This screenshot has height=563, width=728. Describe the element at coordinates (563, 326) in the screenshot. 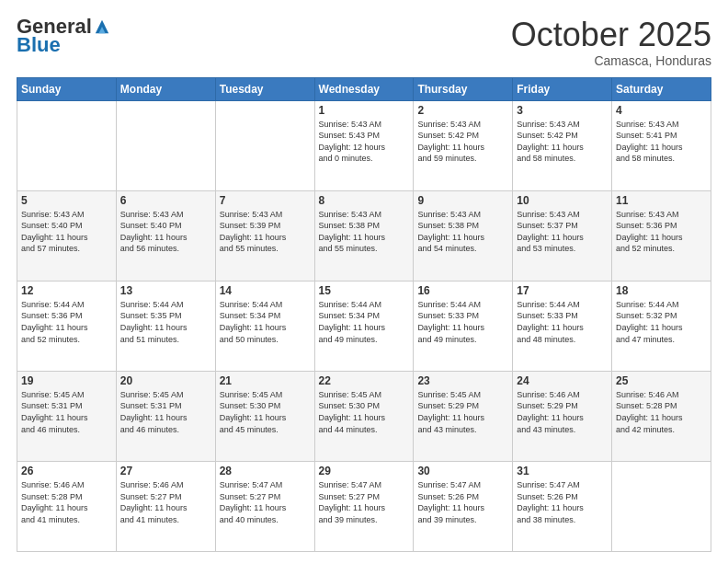

I see `calendar-cell: 17Sunrise: 5:44 AM Sunset: 5:33 PM Dayli…` at that location.